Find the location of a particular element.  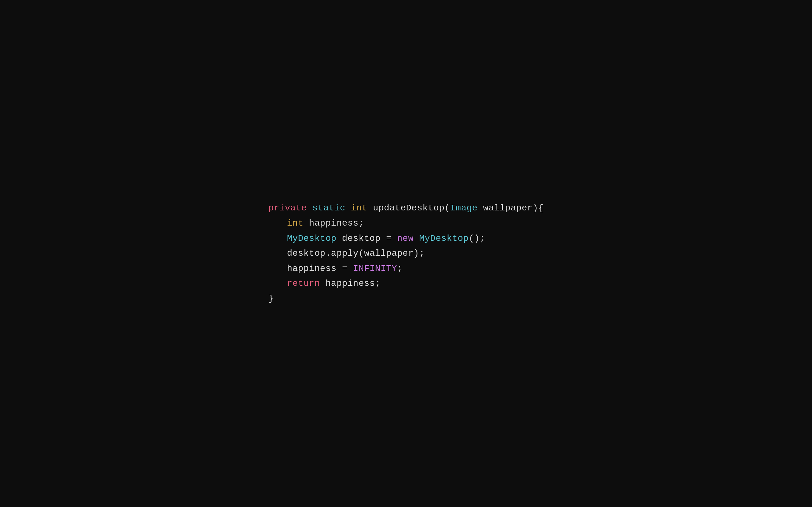

line6-rest: happiness; is located at coordinates (350, 284).